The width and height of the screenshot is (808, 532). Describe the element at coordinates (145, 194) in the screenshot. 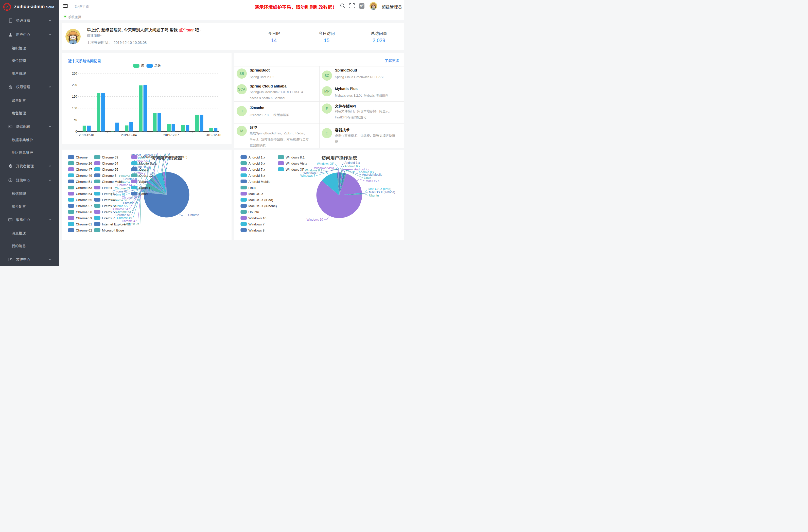

I see `svg-text: Safari 9` at that location.